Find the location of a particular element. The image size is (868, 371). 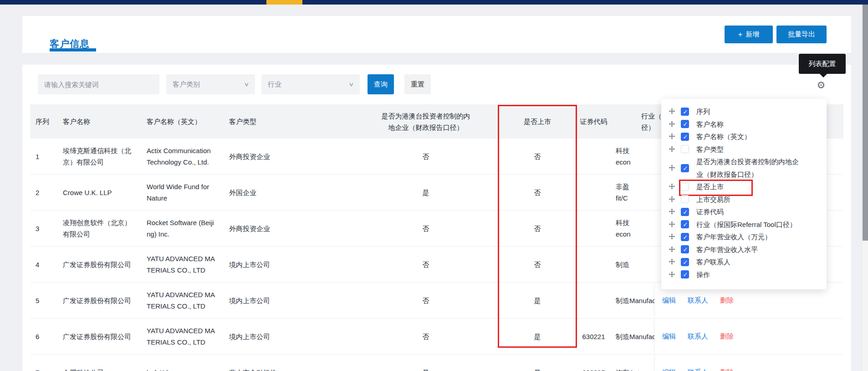

active-nav-indicator is located at coordinates (284, 2).